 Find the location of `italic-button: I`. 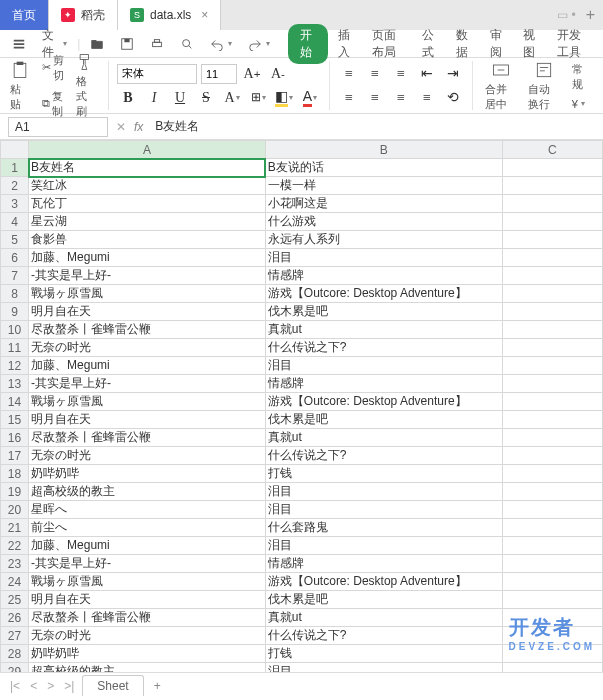

italic-button: I is located at coordinates (154, 98).